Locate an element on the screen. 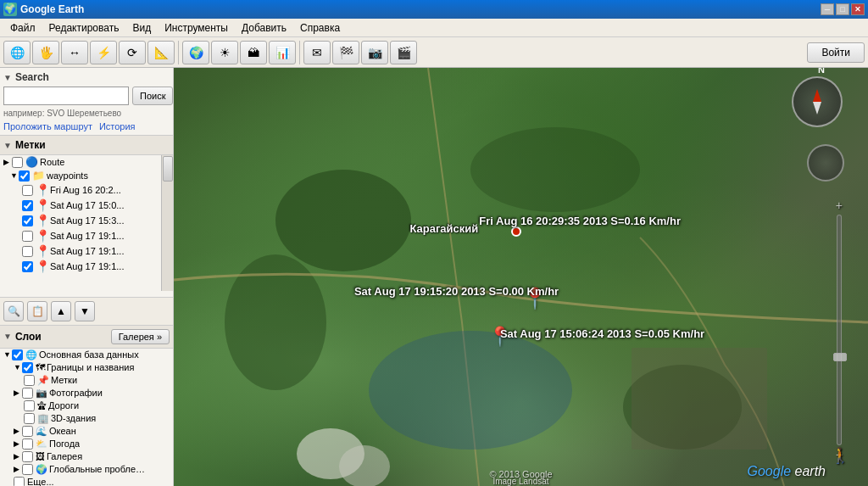  metki-scrollbar is located at coordinates (167, 223).